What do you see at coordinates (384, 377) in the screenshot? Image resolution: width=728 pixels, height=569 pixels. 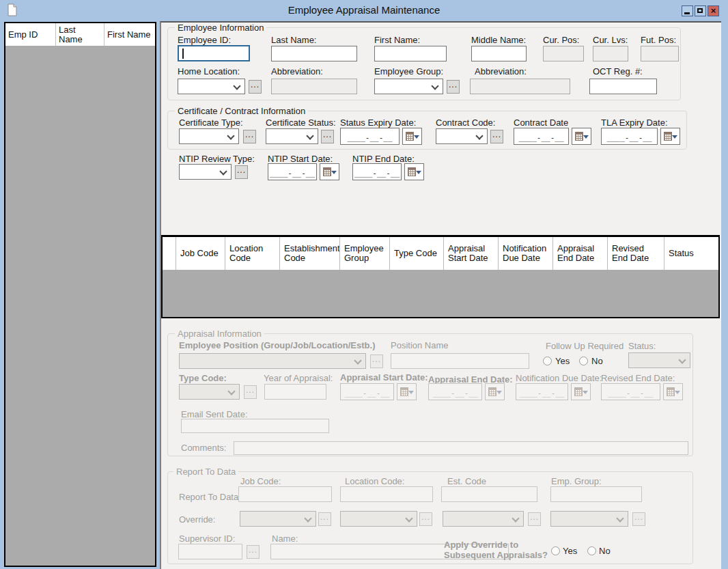 I see `appraisal-start-date-label: Appraisal Start Date:` at bounding box center [384, 377].